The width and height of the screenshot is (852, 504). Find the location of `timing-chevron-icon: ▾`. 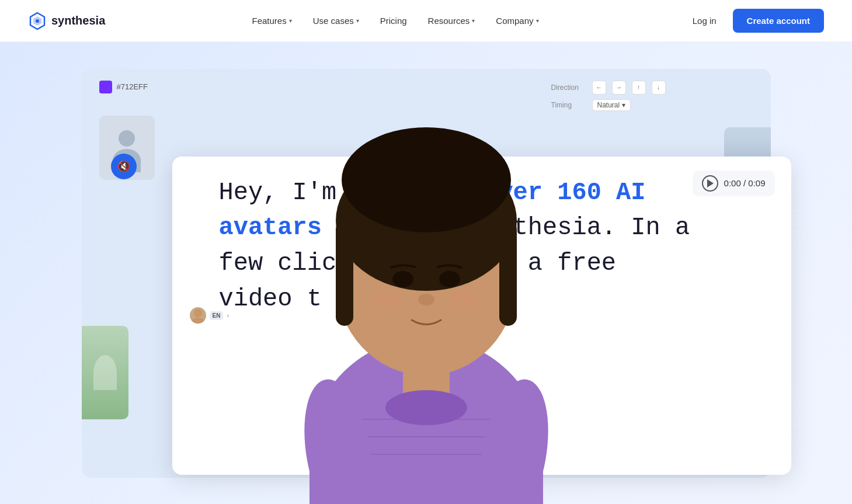

timing-chevron-icon: ▾ is located at coordinates (624, 105).